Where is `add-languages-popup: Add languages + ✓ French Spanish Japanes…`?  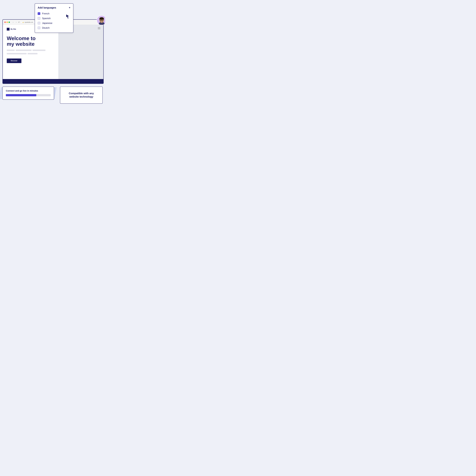
add-languages-popup: Add languages + ✓ French Spanish Japanes… is located at coordinates (54, 18).